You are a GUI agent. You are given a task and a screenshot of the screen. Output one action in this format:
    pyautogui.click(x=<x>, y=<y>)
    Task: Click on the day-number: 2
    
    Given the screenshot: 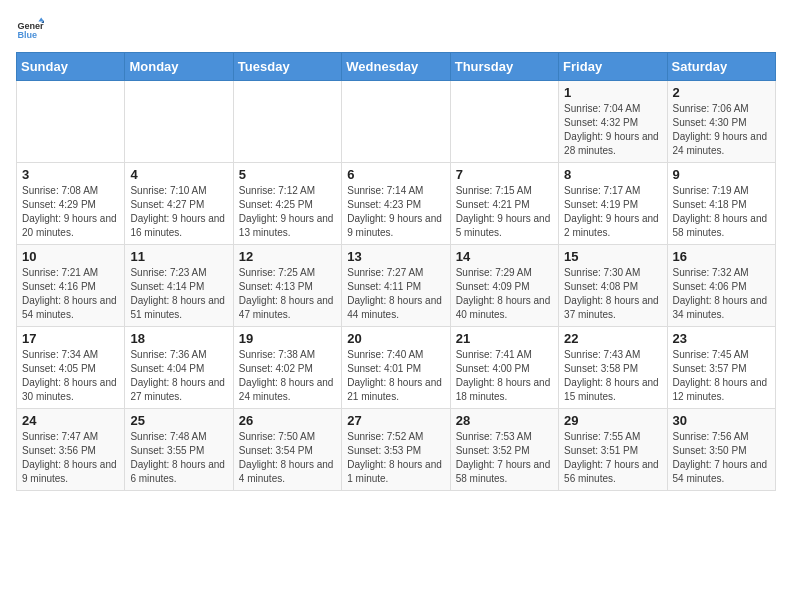 What is the action you would take?
    pyautogui.click(x=722, y=92)
    